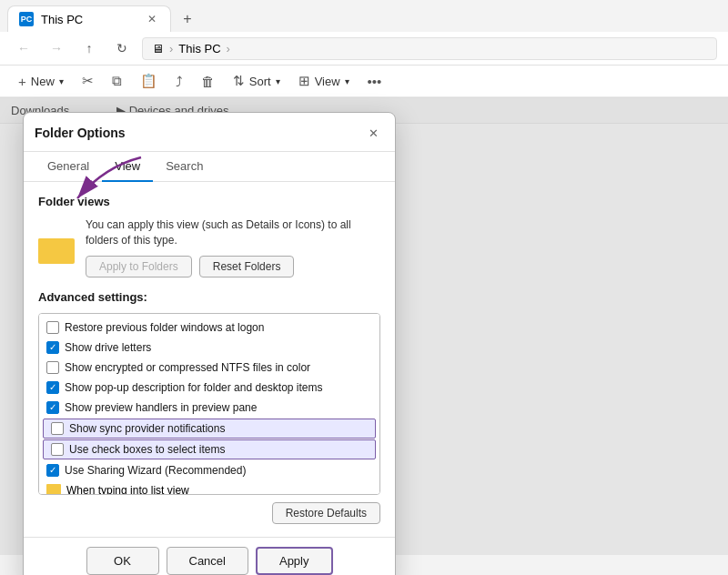 Image resolution: width=728 pixels, height=575 pixels. What do you see at coordinates (209, 408) in the screenshot?
I see `list-item: ✓ Show preview handlers in preview pane` at bounding box center [209, 408].